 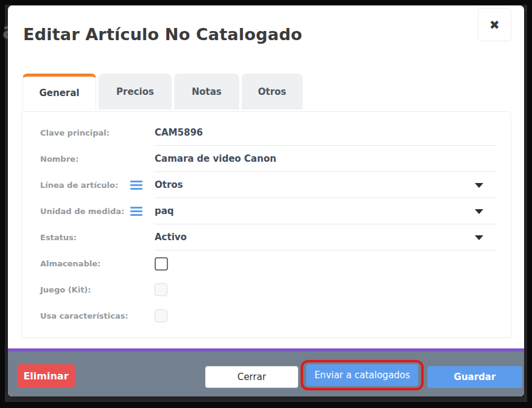 What do you see at coordinates (325, 133) in the screenshot?
I see `clave-principal-input: CAM5896` at bounding box center [325, 133].